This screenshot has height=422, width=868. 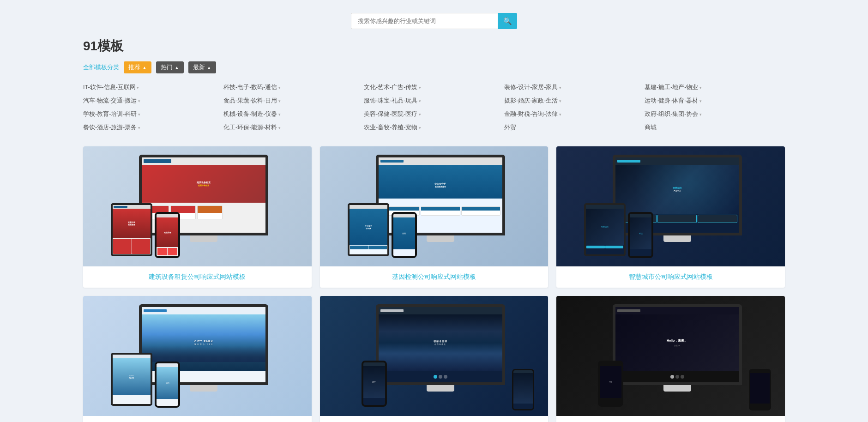 What do you see at coordinates (670, 206) in the screenshot?
I see `mockup-3: 智慧城市产品中心 智慧城市` at bounding box center [670, 206].